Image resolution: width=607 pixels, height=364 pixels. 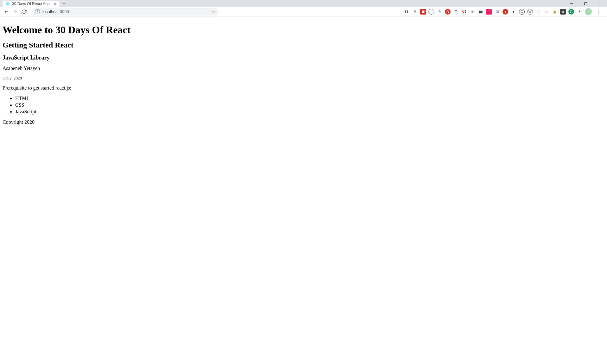 I want to click on extension-icon: 📢, so click(x=464, y=12).